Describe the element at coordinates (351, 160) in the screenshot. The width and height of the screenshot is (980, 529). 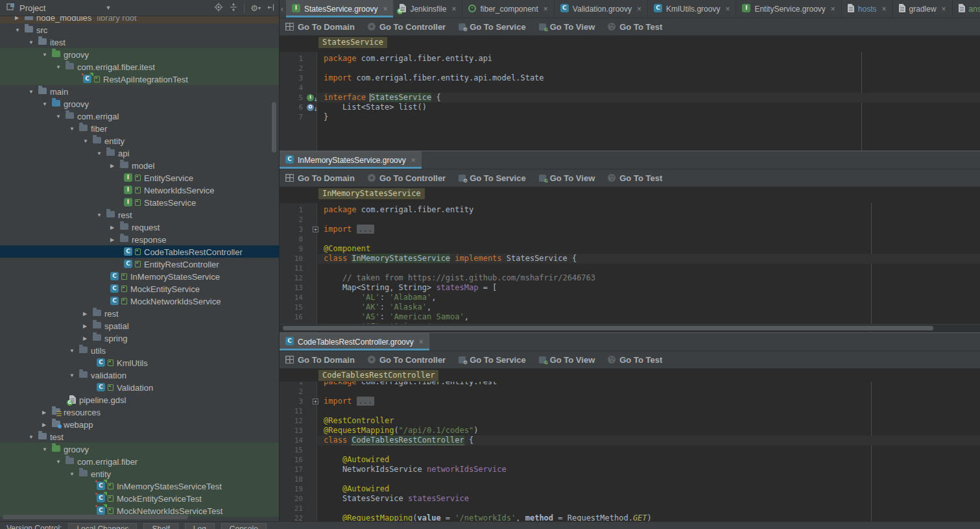
I see `editor-tab-inmemorystatesservice-groovy: CInMemoryStatesService.groovy×` at that location.